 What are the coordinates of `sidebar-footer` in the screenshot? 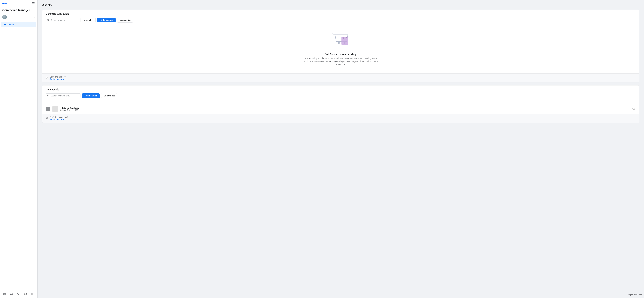 It's located at (19, 294).